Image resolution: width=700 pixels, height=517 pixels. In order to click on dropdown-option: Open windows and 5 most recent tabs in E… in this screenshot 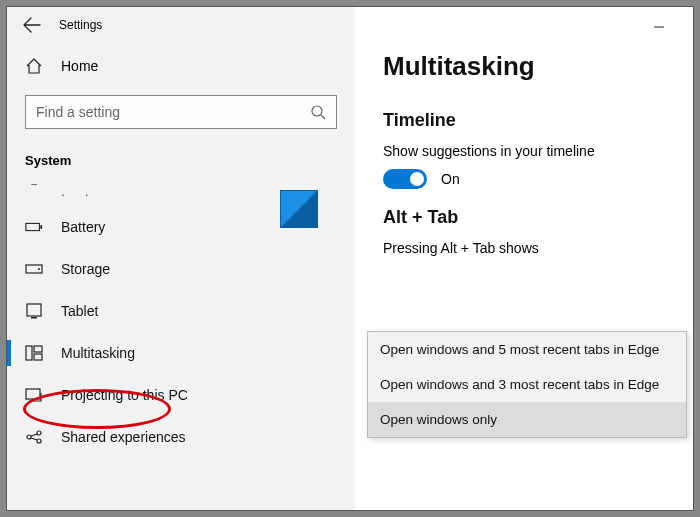, I will do `click(527, 350)`.